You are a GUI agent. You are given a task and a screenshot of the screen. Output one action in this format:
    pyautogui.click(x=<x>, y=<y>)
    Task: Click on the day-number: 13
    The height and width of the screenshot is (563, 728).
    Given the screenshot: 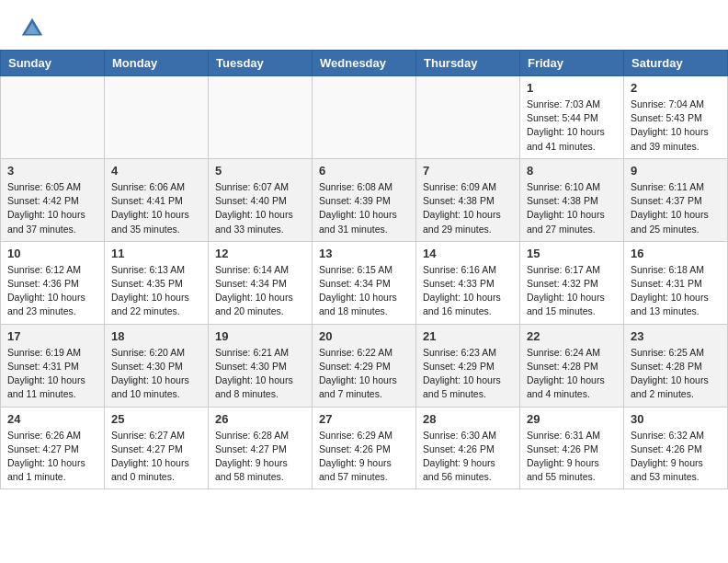 What is the action you would take?
    pyautogui.click(x=364, y=254)
    